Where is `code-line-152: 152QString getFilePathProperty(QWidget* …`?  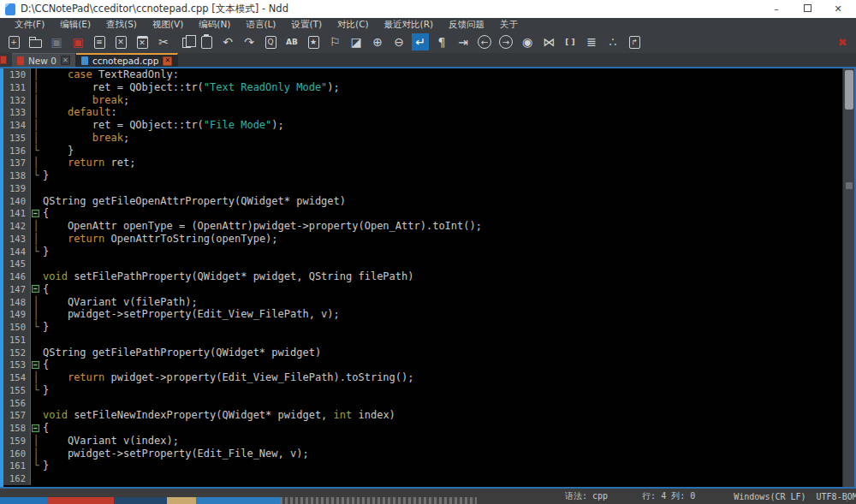 code-line-152: 152QString getFilePathProperty(QWidget* … is located at coordinates (423, 353).